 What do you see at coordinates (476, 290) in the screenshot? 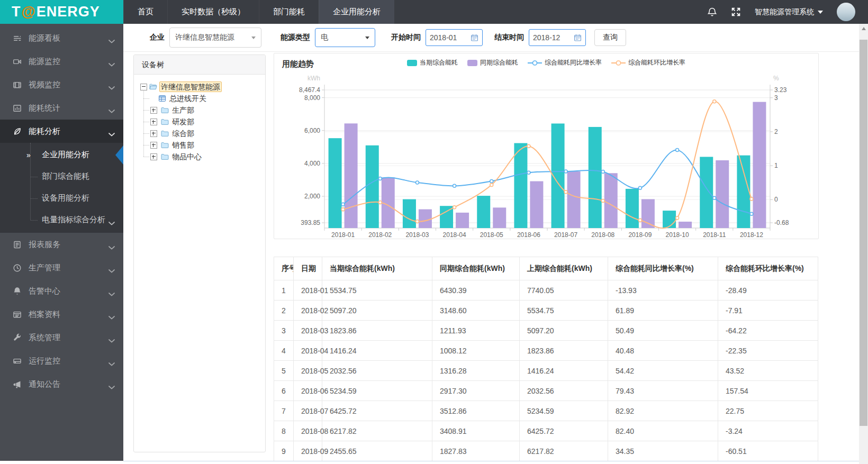
I see `table-cell: 6430.39` at bounding box center [476, 290].